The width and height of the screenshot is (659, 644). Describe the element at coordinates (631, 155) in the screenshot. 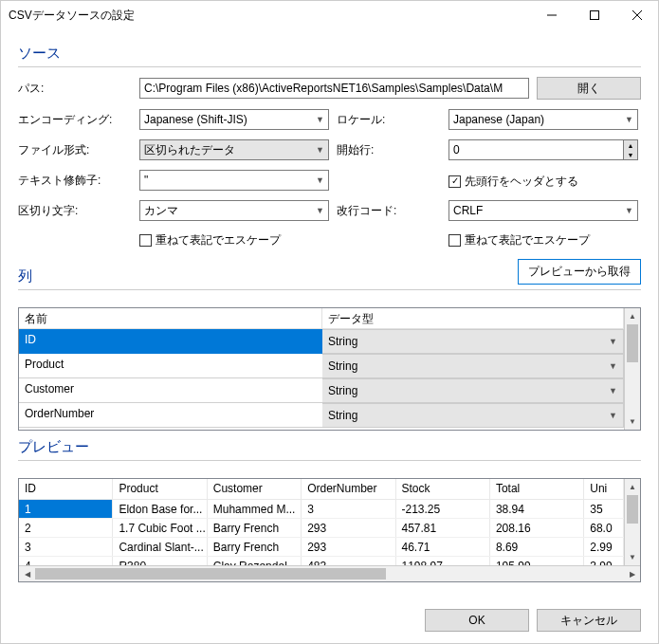

I see `down-arrow-icon: ▼` at that location.